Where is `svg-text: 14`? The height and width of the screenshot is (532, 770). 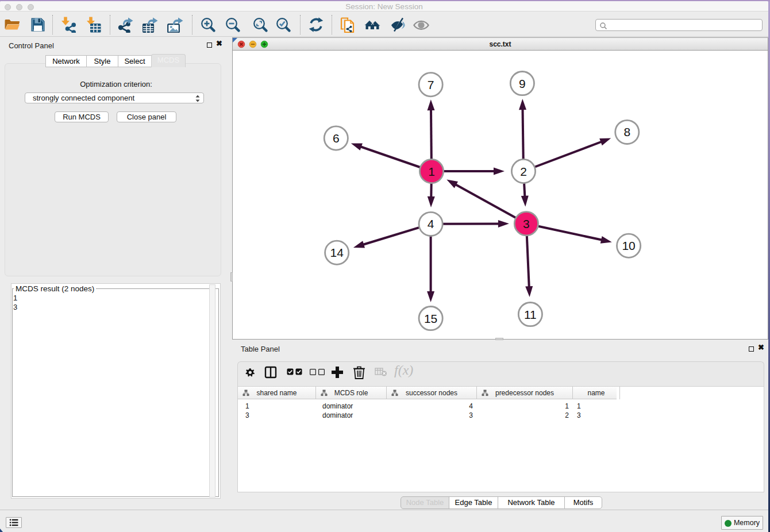
svg-text: 14 is located at coordinates (337, 253).